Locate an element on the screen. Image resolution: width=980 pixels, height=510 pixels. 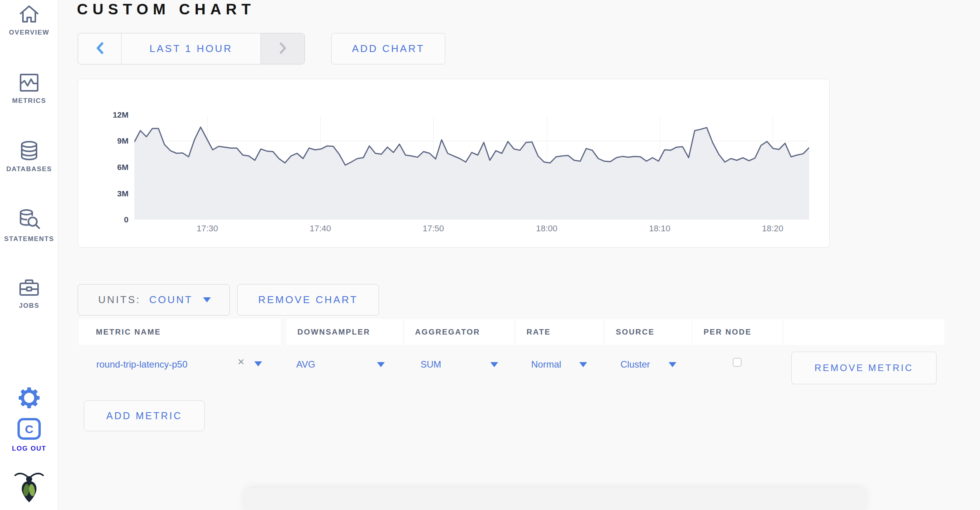
timeseries-chart is located at coordinates (472, 168).